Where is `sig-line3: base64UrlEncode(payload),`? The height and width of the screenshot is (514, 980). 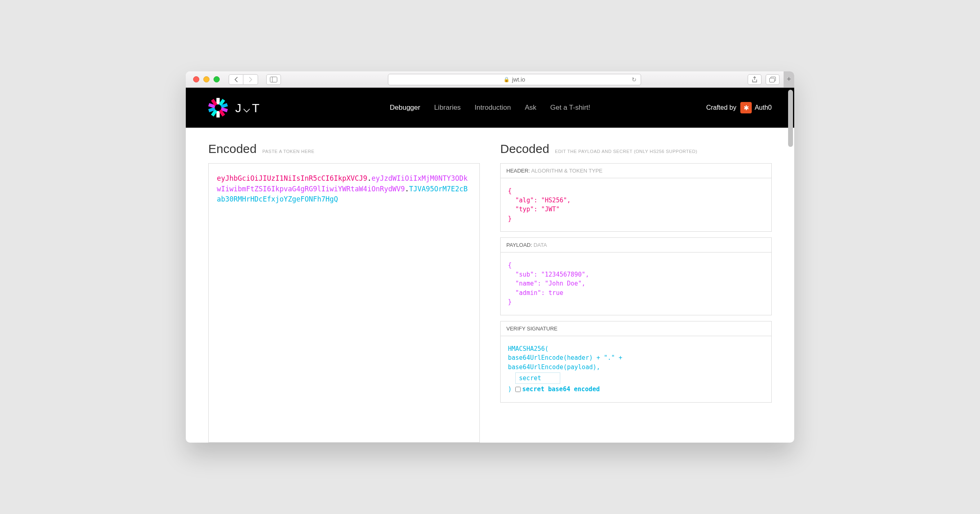
sig-line3: base64UrlEncode(payload), is located at coordinates (636, 367).